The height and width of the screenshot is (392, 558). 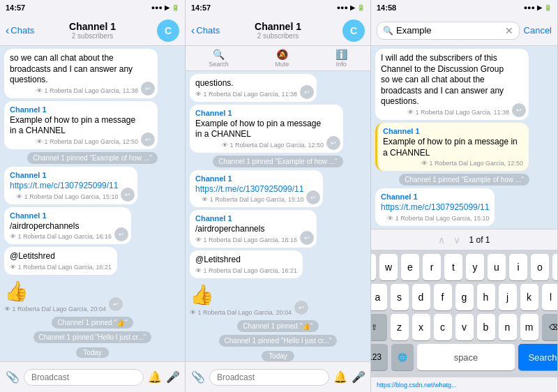 What do you see at coordinates (250, 189) in the screenshot?
I see `link-2-4: https://t.me/c/1307925099/11` at bounding box center [250, 189].